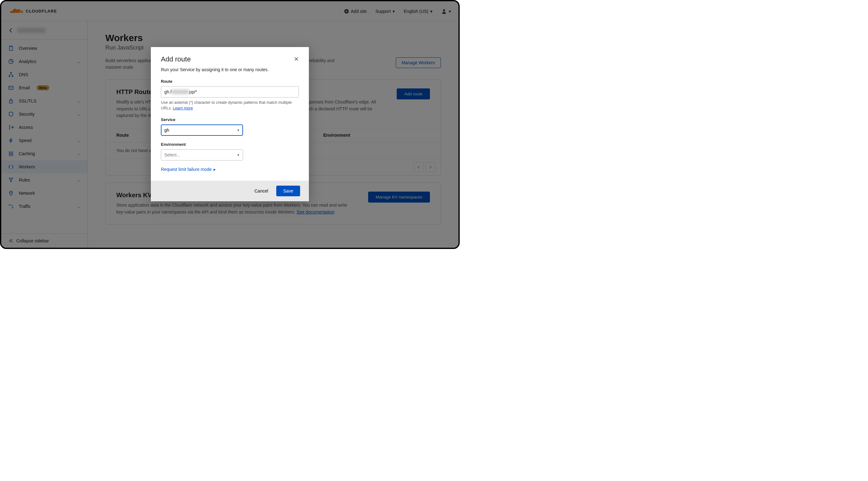  Describe the element at coordinates (202, 155) in the screenshot. I see `environment-select: ▼` at that location.